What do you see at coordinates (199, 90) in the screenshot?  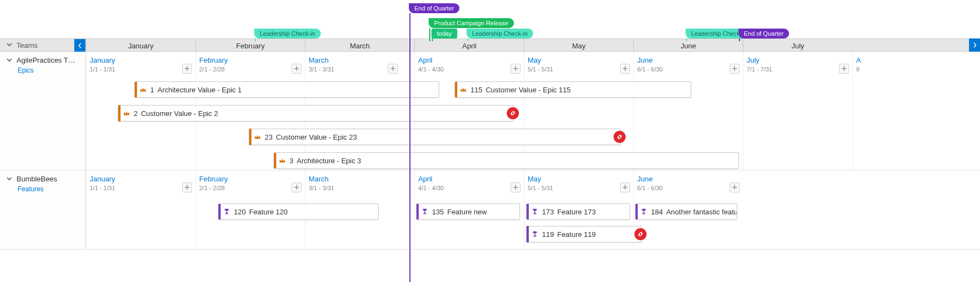 I see `work-item-title: Architecture Value - Epic 1` at bounding box center [199, 90].